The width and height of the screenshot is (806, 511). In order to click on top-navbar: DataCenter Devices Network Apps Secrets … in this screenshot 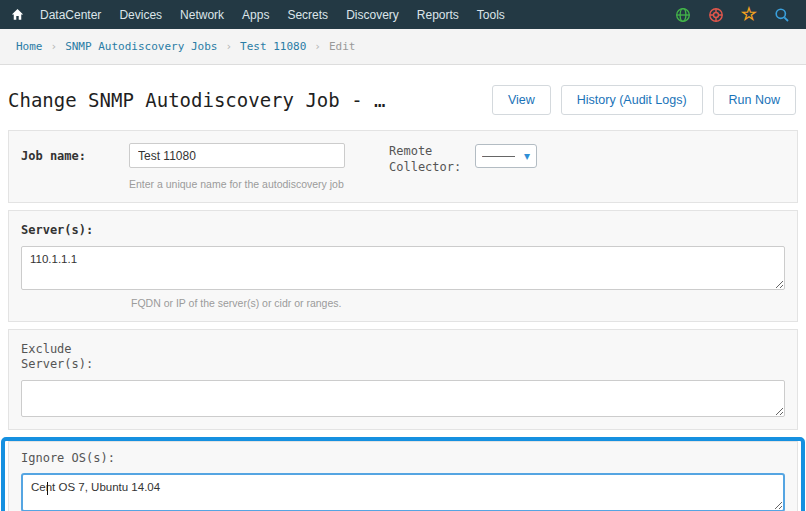, I will do `click(403, 14)`.